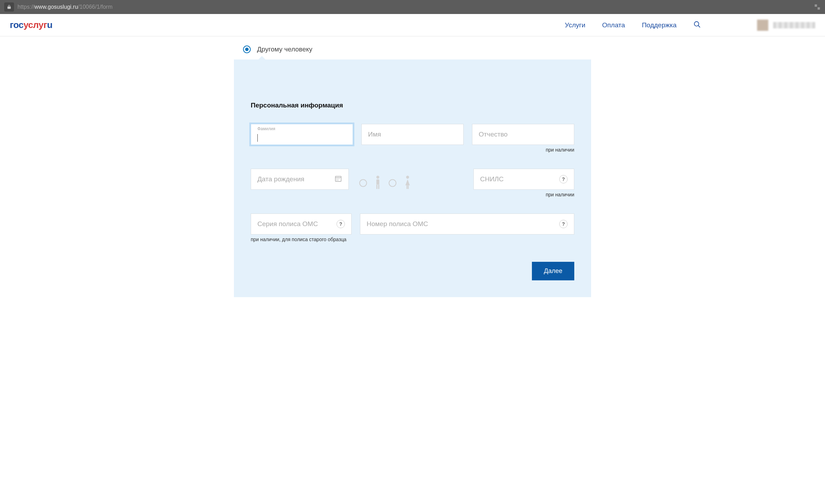 The image size is (825, 504). What do you see at coordinates (412, 228) in the screenshot?
I see `oms-row: ? при наличии, для полиса старого образц…` at bounding box center [412, 228].